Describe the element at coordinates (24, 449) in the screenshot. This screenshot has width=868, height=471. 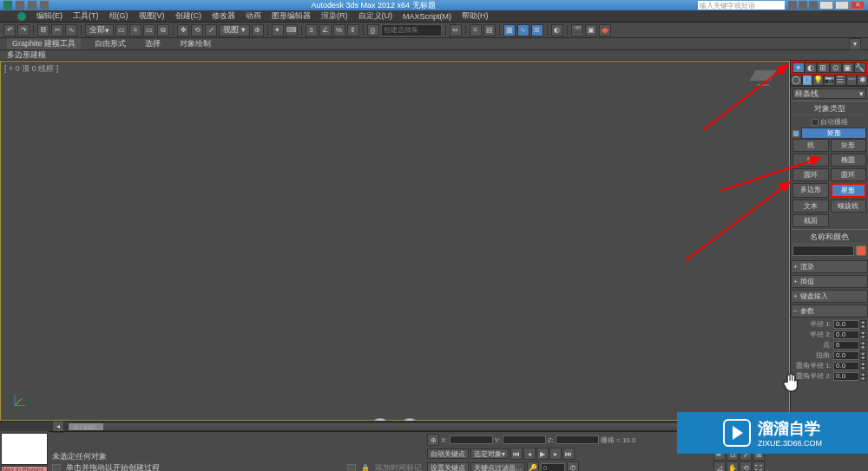
I see `maxscript-listener` at that location.